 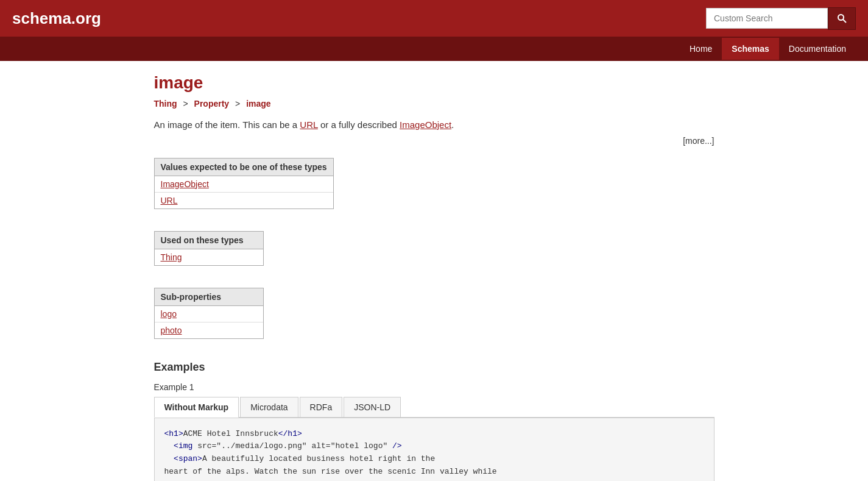 I want to click on page-title: image, so click(x=434, y=83).